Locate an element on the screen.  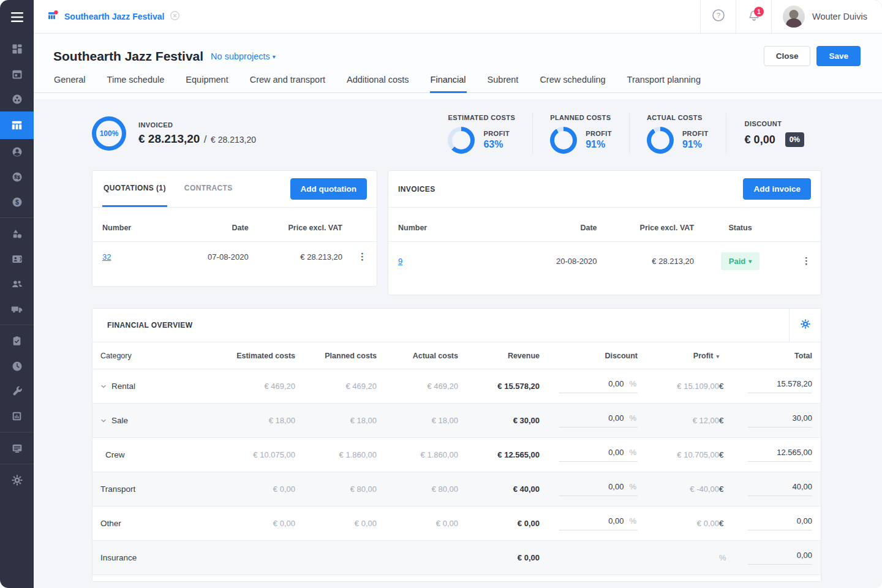
invoice-number-link: 9 is located at coordinates (401, 261).